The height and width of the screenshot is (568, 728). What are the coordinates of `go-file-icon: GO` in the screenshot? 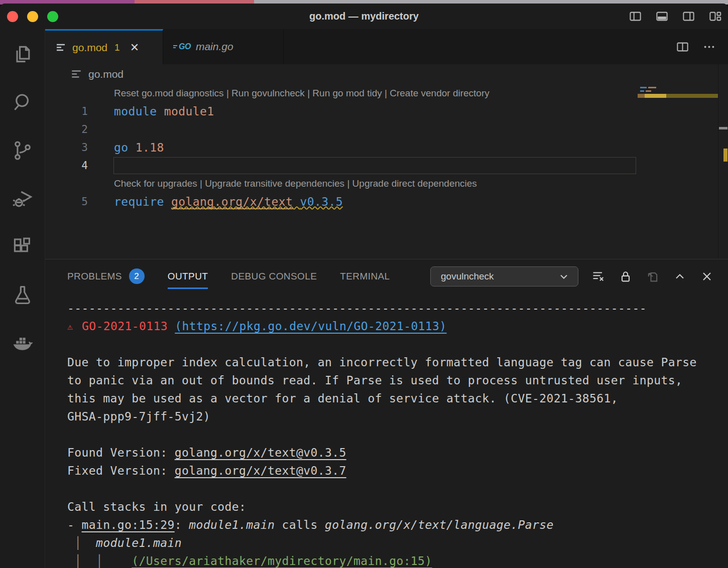 It's located at (182, 47).